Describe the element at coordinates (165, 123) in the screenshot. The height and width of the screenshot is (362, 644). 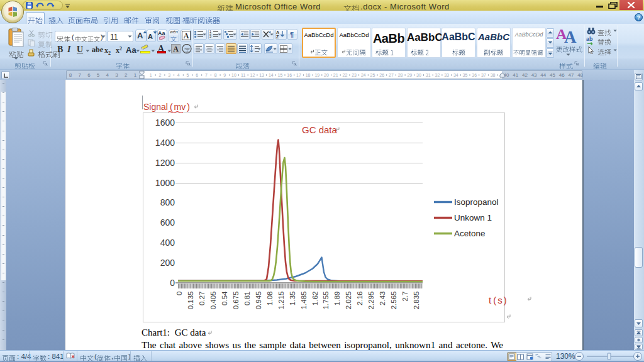
I see `svg-text: 1600` at that location.